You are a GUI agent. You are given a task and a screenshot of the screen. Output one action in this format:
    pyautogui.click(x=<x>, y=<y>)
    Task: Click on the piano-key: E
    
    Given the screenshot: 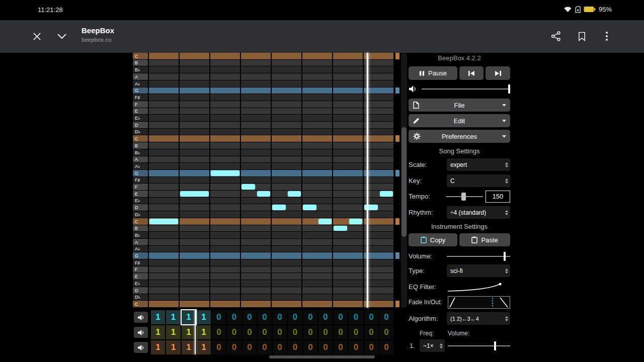 What is the action you would take?
    pyautogui.click(x=140, y=277)
    